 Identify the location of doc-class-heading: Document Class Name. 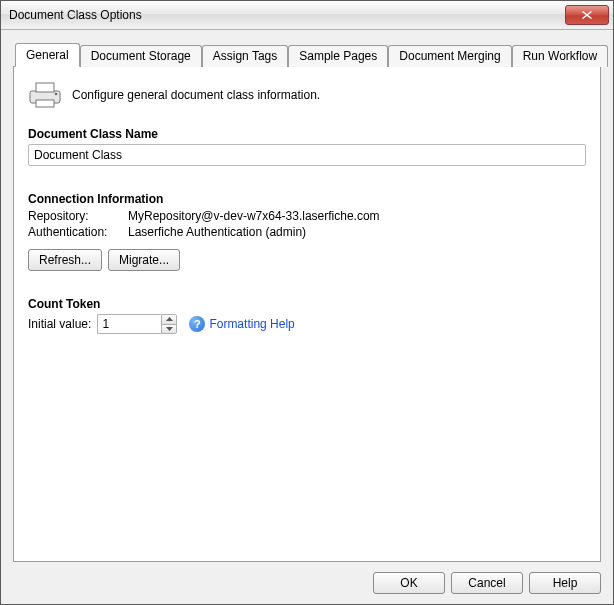
(307, 134).